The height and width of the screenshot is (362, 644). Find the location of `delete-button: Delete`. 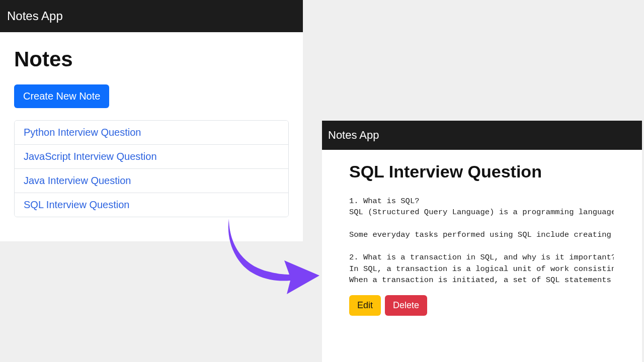

delete-button: Delete is located at coordinates (406, 306).